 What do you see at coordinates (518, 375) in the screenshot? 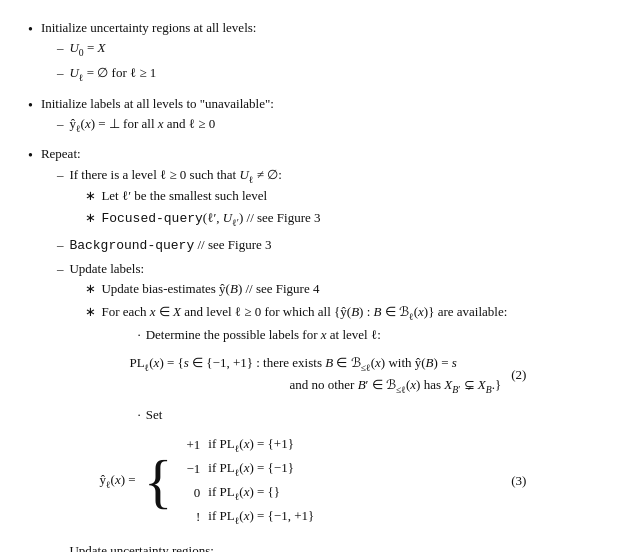
I see `eq2-number: (2)` at bounding box center [518, 375].